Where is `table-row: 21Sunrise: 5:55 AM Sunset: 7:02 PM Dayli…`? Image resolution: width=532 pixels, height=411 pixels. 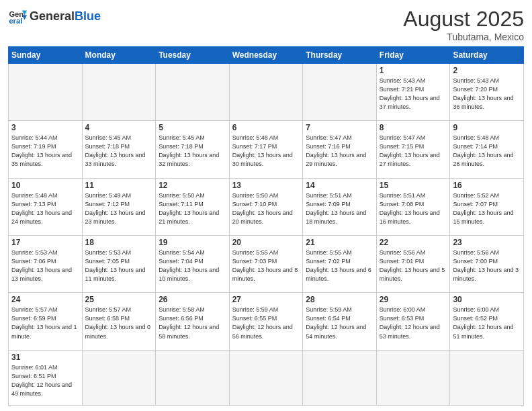
table-row: 21Sunrise: 5:55 AM Sunset: 7:02 PM Dayli… is located at coordinates (340, 265).